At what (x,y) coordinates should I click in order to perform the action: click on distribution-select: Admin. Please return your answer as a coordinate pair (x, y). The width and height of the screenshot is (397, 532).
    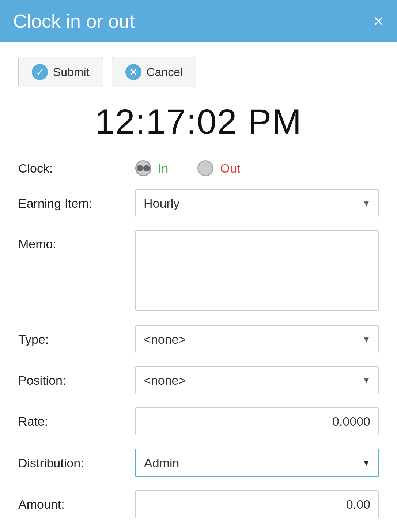
    Looking at the image, I should click on (257, 463).